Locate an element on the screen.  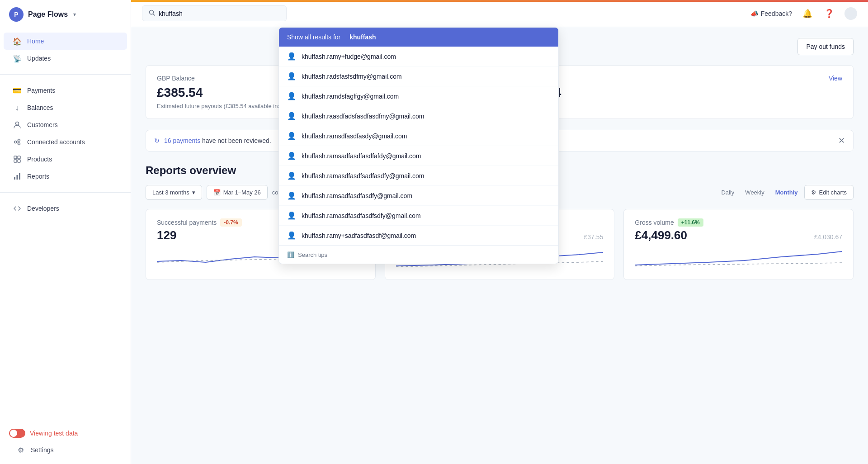
gross-volume-card: Gross volume +11.6% £4,499.60 £4,030.67 is located at coordinates (739, 244).